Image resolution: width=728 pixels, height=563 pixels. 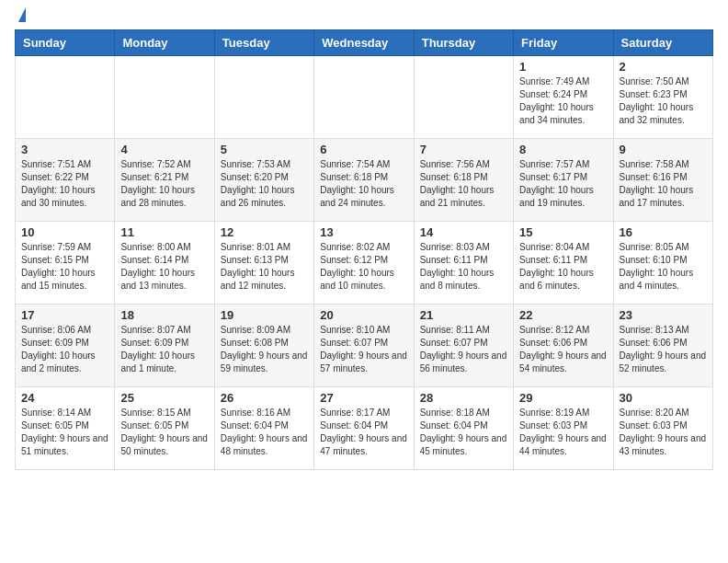 What do you see at coordinates (364, 43) in the screenshot?
I see `weekday-header-row: SundayMondayTuesdayWednesdayThursdayFrid…` at bounding box center [364, 43].